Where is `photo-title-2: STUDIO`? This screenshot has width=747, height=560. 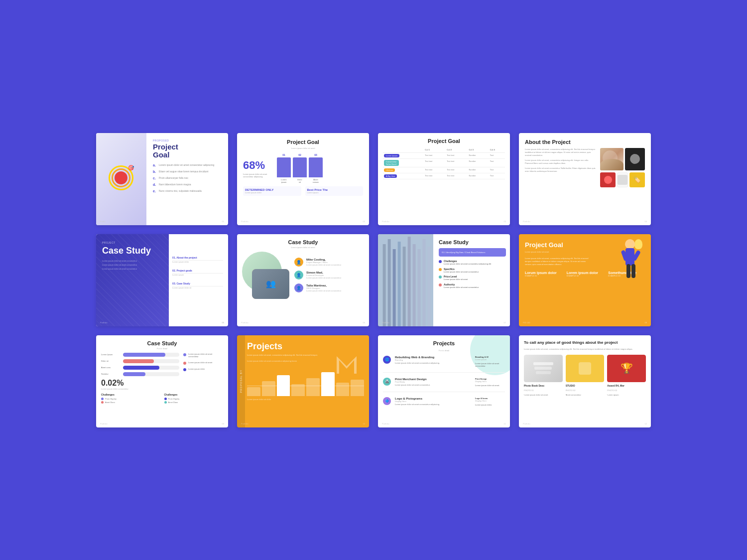
photo-title-2: STUDIO is located at coordinates (585, 386).